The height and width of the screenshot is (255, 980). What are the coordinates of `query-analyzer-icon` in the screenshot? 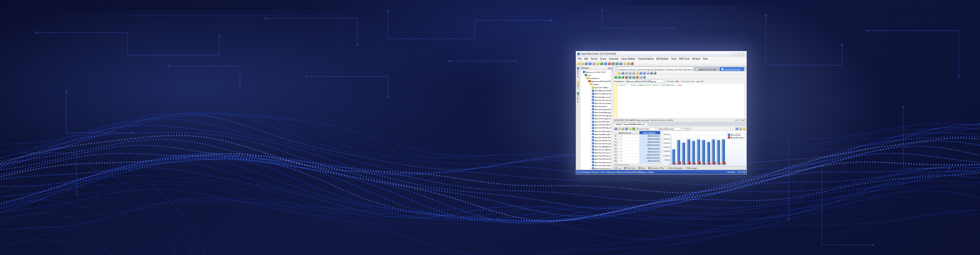 It's located at (609, 64).